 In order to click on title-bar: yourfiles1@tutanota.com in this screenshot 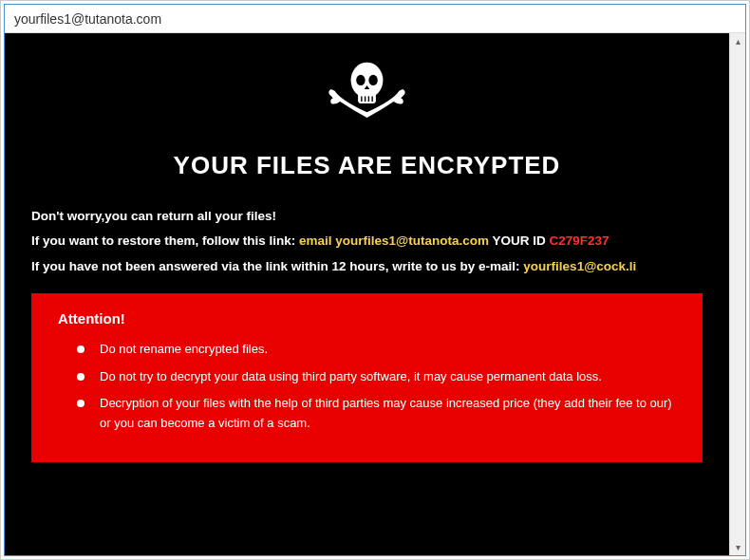, I will do `click(375, 19)`.